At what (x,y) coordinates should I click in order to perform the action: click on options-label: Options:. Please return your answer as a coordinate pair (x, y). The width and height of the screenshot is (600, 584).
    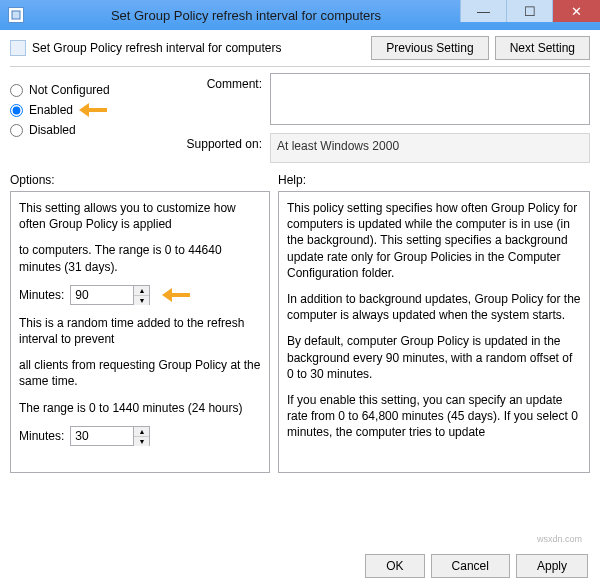
    Looking at the image, I should click on (140, 180).